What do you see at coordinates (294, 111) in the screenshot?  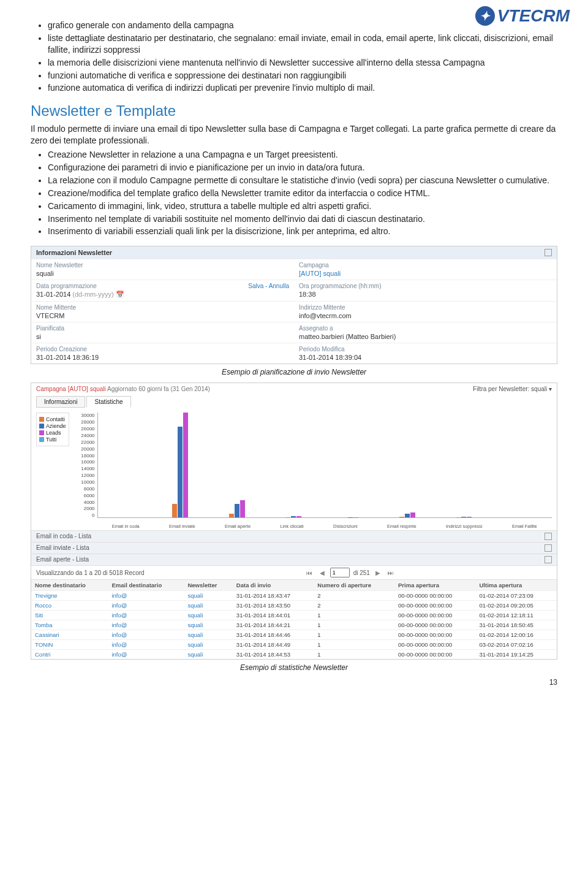 I see `section-heading: Newsletter e Template` at bounding box center [294, 111].